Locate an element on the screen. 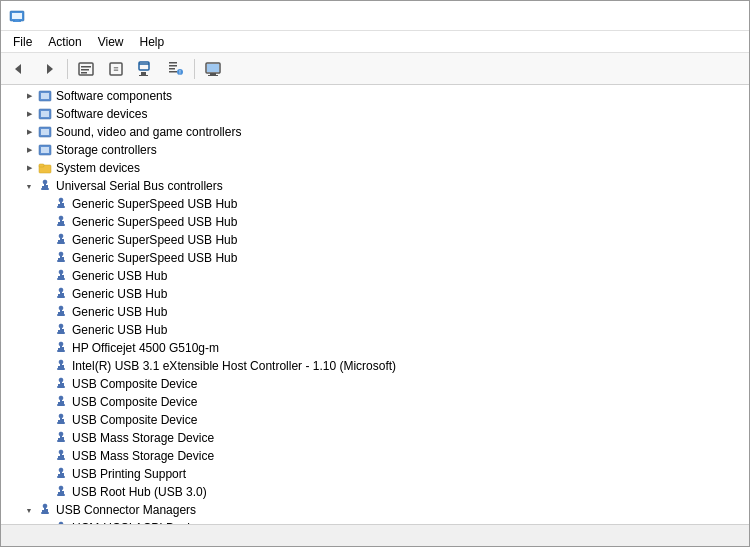 This screenshot has width=750, height=547. menu-help: Help is located at coordinates (152, 42).